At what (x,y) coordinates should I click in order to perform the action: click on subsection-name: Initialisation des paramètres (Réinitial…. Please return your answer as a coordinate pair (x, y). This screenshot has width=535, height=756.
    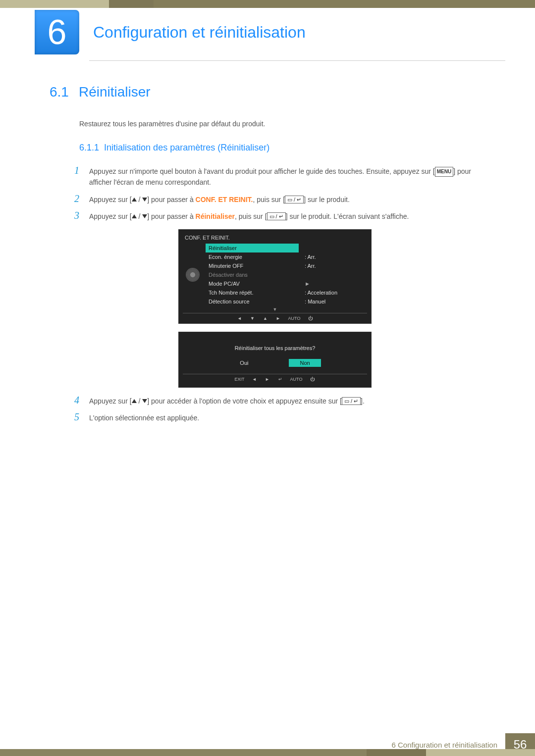
    Looking at the image, I should click on (187, 148).